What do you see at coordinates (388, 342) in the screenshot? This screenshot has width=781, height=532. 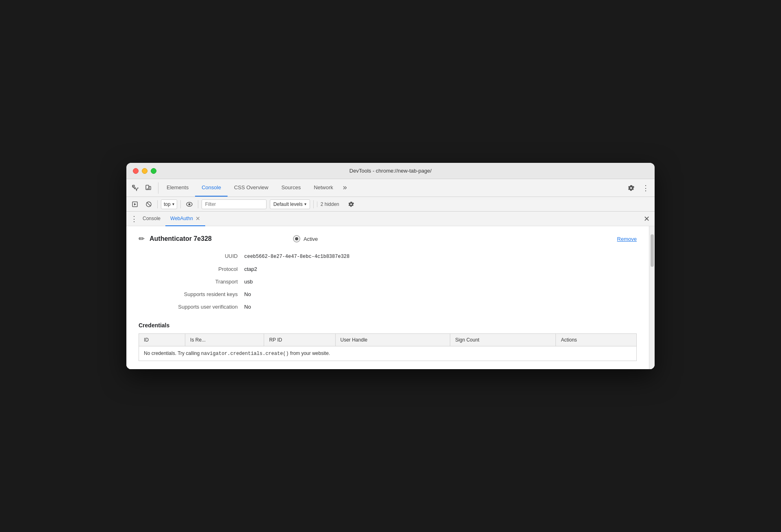 I see `credentials-section: Credentials ID Is Re... RP ID User Handl…` at bounding box center [388, 342].